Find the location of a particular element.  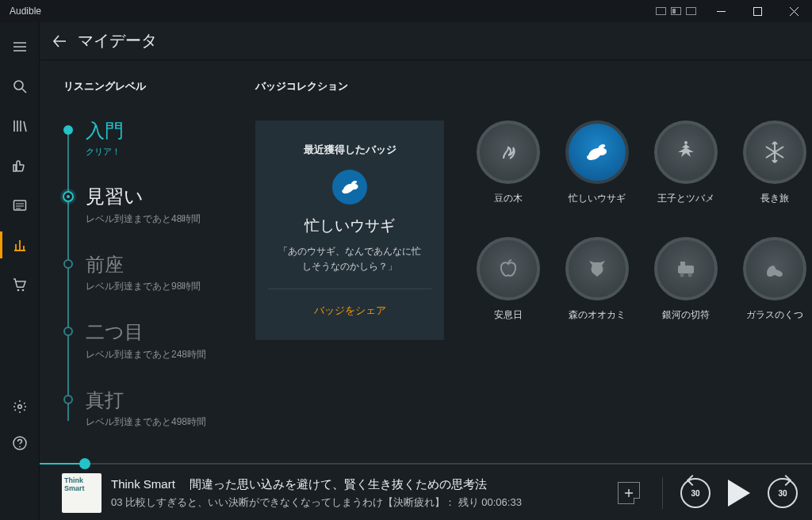

badge-label: 銀河の切符 is located at coordinates (686, 315).